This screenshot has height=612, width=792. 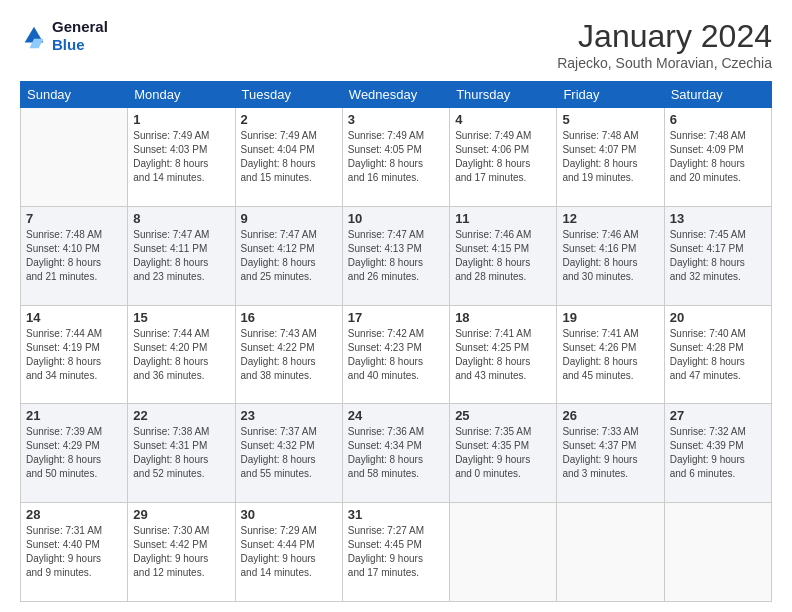 I want to click on day-info: Sunrise: 7:37 AMSunset: 4:32 PMDaylight:…, so click(x=289, y=453).